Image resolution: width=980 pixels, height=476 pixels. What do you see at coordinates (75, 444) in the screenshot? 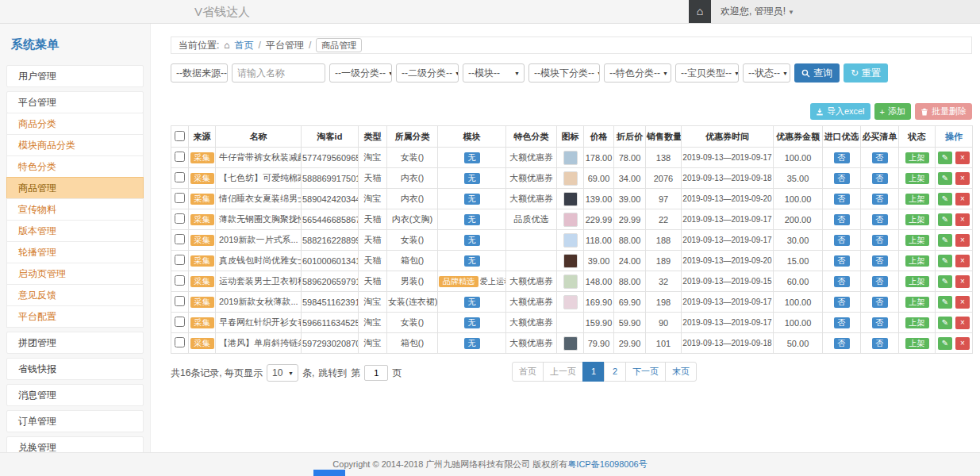
I see `sidebar-item-exchange: 兑换管理` at bounding box center [75, 444].